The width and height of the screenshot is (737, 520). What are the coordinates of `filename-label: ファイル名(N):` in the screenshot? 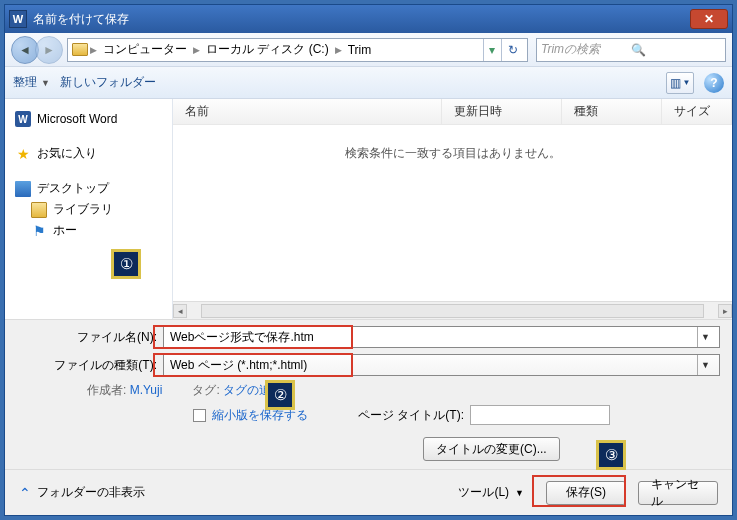 It's located at (87, 338).